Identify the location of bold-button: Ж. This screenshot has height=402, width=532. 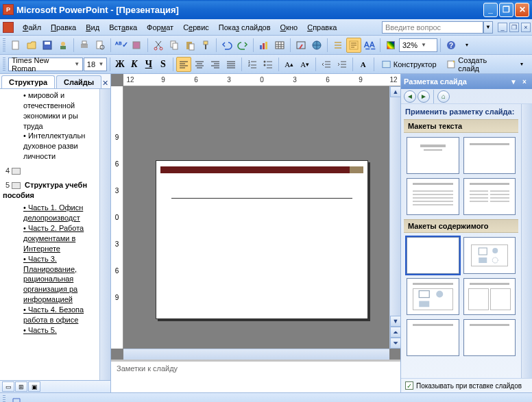
(120, 64).